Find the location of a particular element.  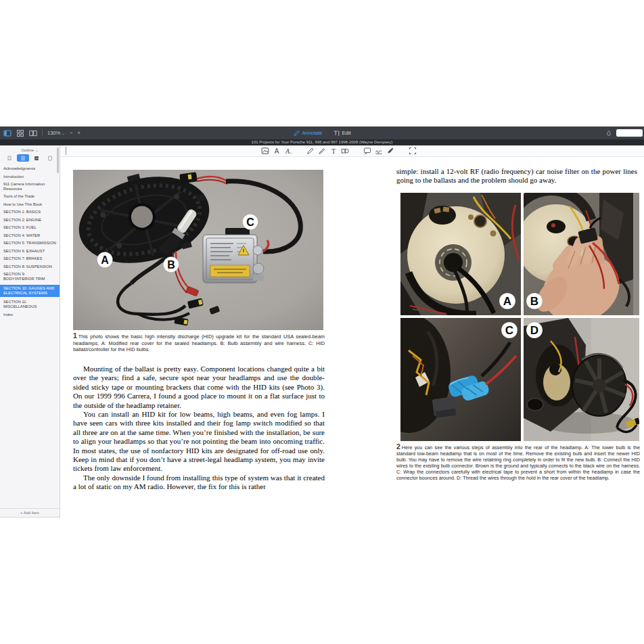

tab-bookmarks is located at coordinates (9, 158).